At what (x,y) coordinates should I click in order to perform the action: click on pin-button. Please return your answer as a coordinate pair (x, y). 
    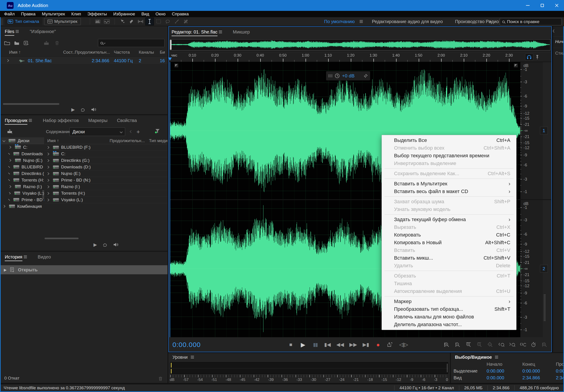
    Looking at the image, I should click on (537, 57).